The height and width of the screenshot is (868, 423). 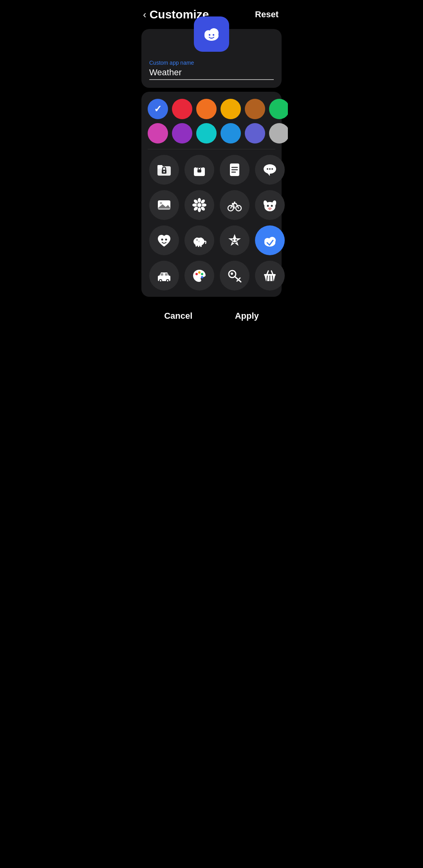 I want to click on icon-item-cloud-check, so click(x=270, y=240).